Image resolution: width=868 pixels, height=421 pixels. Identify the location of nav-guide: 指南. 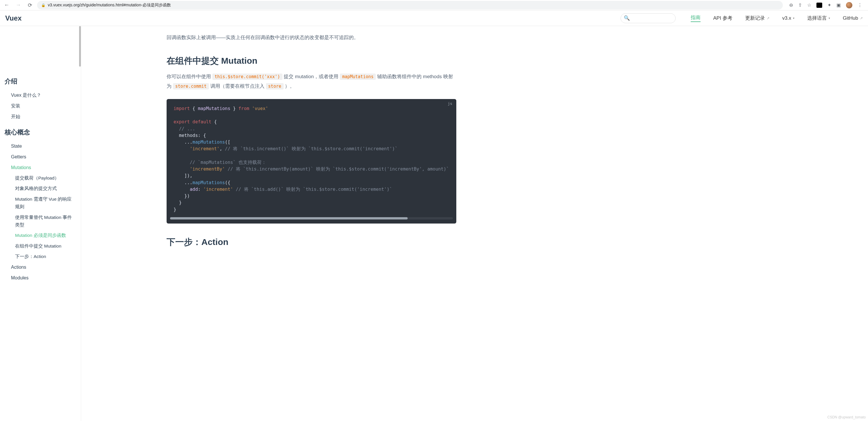
(695, 18).